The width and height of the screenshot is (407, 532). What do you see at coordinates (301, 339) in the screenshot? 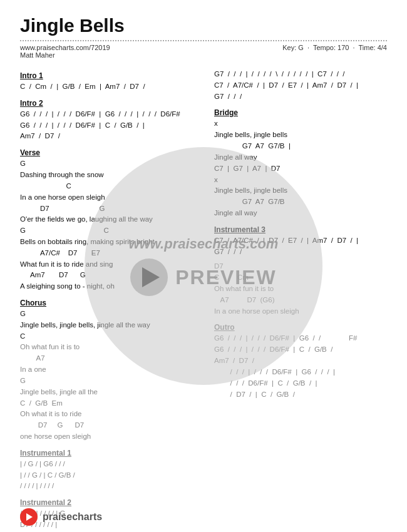
I see `outro-line1: G6 / / / | / / / D6/F# | G6 / / F#` at bounding box center [301, 339].